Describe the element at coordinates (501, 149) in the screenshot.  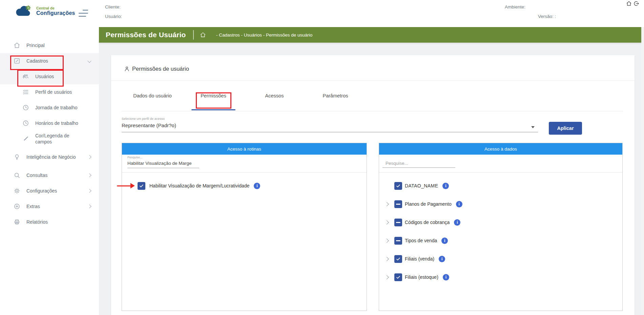
I see `data-panel-title: Acesso à dados` at that location.